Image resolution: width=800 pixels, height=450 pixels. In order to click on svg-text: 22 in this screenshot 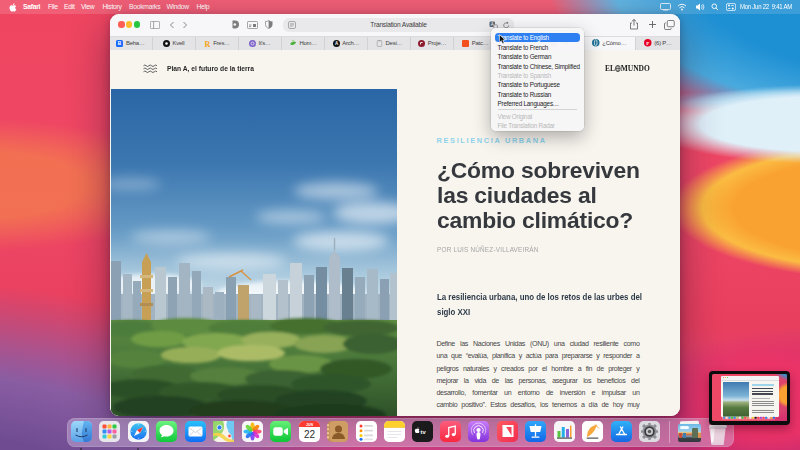, I will do `click(310, 434)`.